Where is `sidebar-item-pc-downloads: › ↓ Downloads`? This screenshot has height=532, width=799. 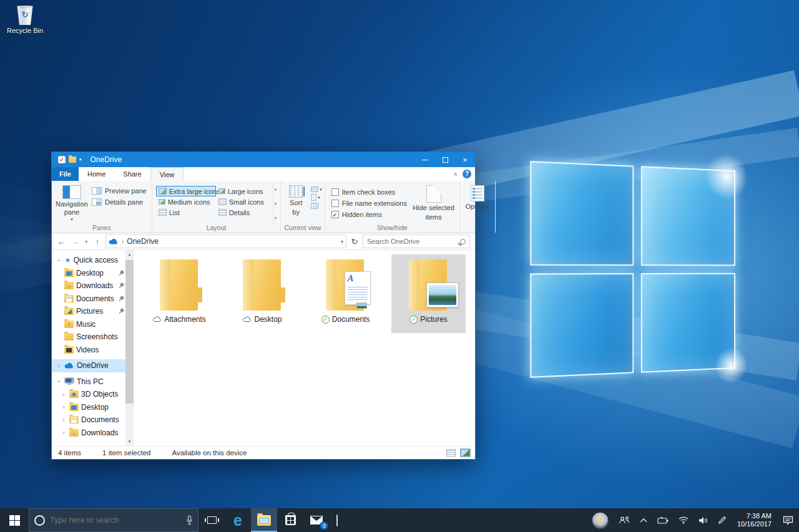
sidebar-item-pc-downloads: › ↓ Downloads is located at coordinates (89, 433).